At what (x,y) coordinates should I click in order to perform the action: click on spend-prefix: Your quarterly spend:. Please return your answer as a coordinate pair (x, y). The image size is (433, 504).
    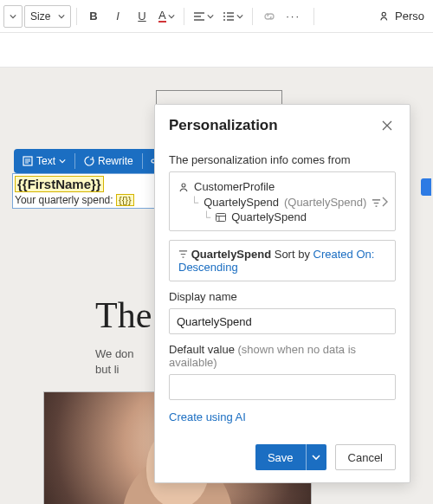
    Looking at the image, I should click on (66, 200).